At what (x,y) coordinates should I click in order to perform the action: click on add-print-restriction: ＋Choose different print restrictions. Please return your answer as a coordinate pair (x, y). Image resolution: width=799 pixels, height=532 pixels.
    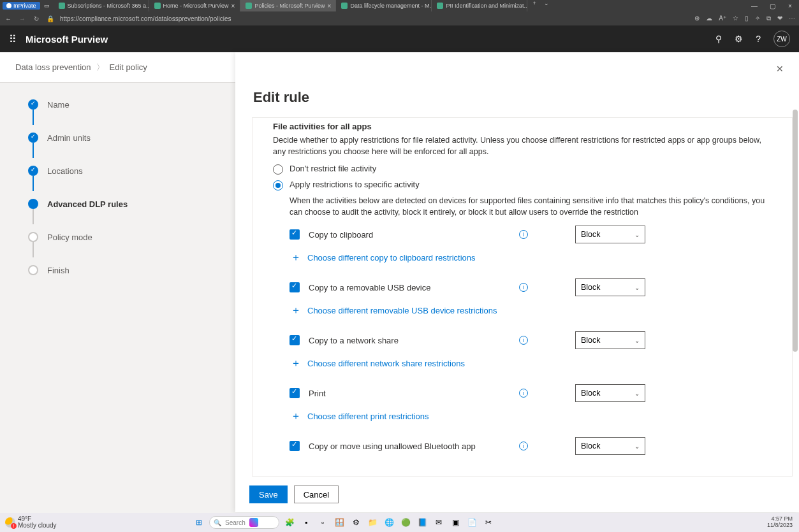
    Looking at the image, I should click on (531, 417).